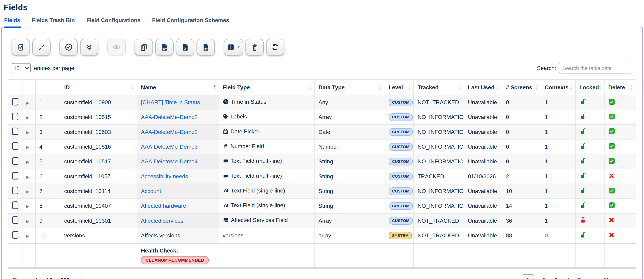 The height and width of the screenshot is (279, 644). What do you see at coordinates (144, 47) in the screenshot?
I see `copy-button` at bounding box center [144, 47].